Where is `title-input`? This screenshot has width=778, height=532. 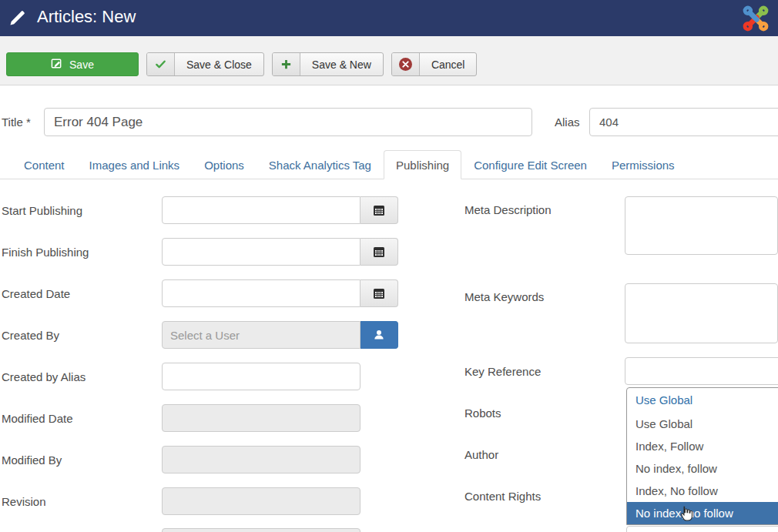
title-input is located at coordinates (288, 122).